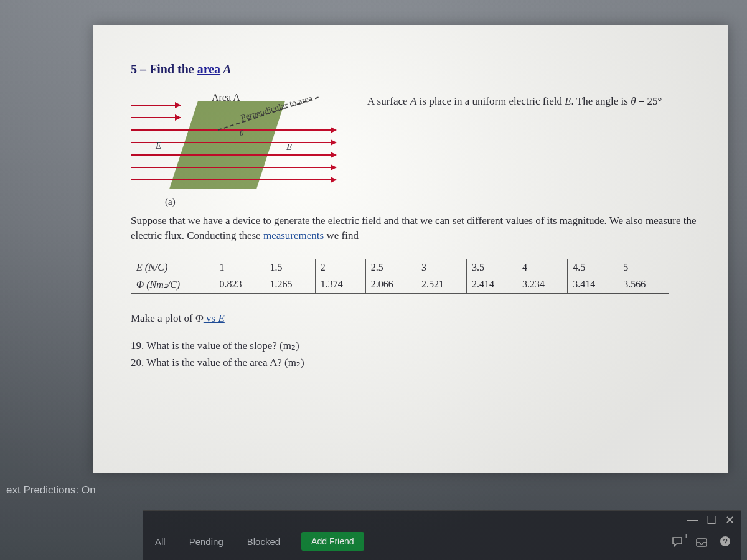  What do you see at coordinates (692, 520) in the screenshot?
I see `minimize-icon: —` at bounding box center [692, 520].